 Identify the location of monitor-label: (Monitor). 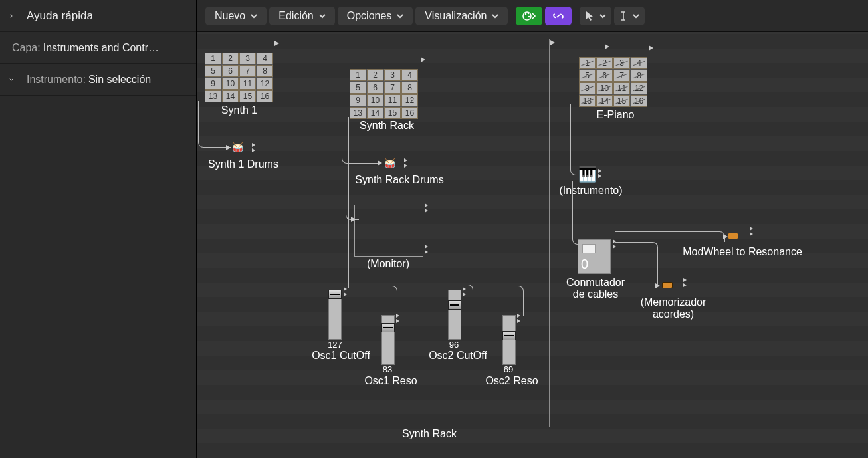
(388, 264).